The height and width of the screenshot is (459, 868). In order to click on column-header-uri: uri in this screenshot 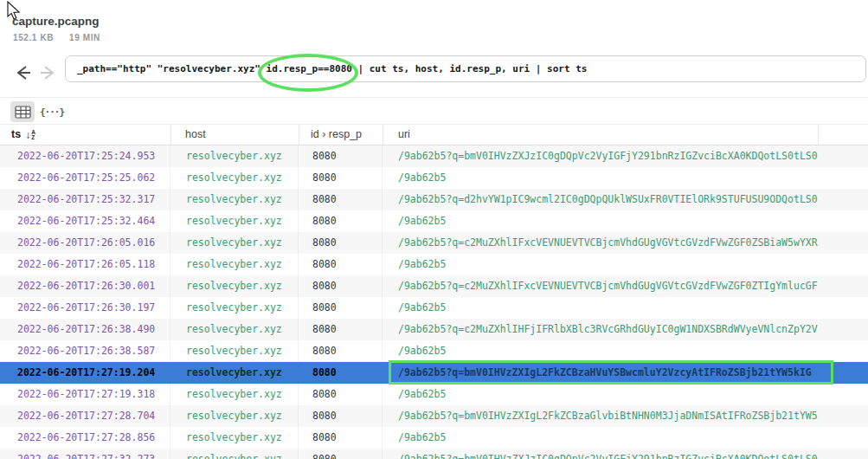, I will do `click(601, 135)`.